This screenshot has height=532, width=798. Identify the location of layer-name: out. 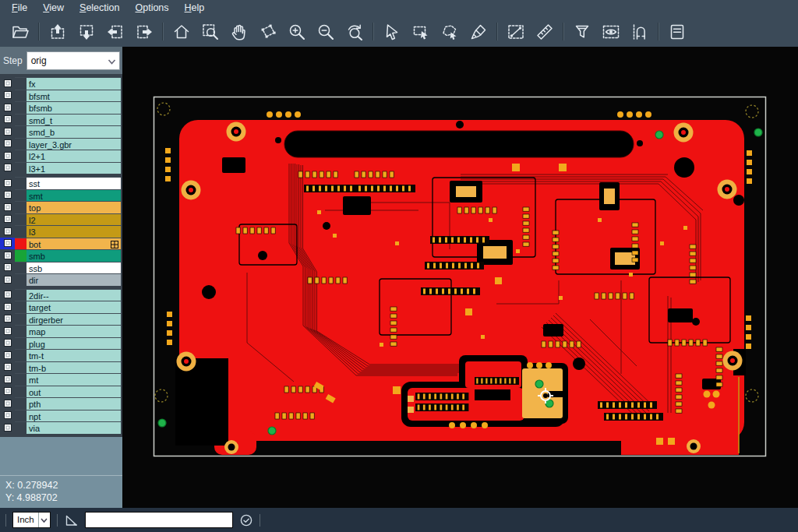
(73, 392).